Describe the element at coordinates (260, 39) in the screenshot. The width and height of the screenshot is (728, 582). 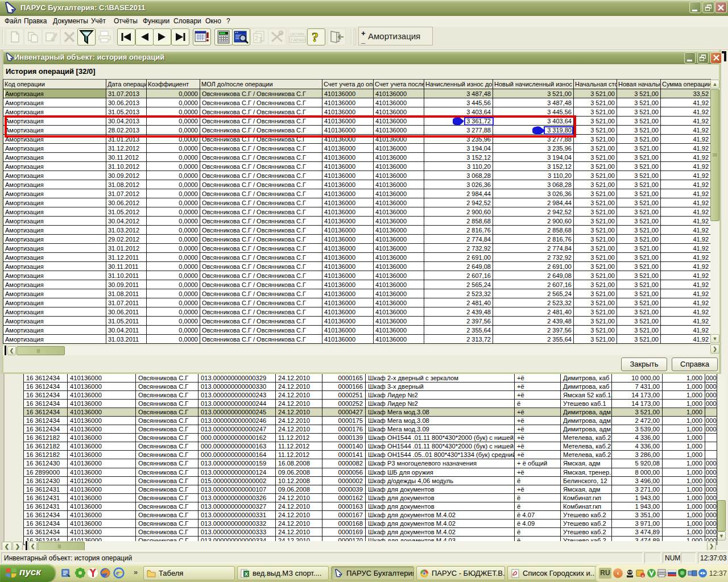
I see `svg-text: 1` at that location.